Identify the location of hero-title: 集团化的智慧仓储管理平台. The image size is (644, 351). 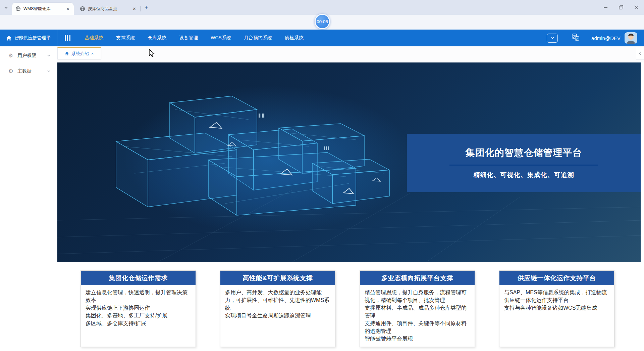
(524, 153).